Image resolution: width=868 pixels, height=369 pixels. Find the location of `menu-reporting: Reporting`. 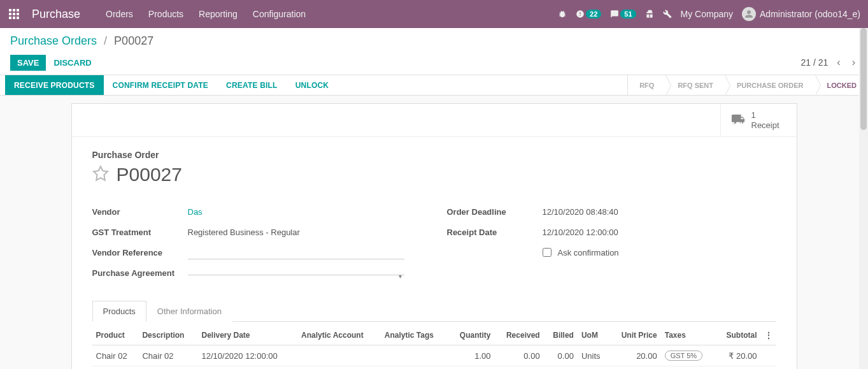

menu-reporting: Reporting is located at coordinates (218, 14).